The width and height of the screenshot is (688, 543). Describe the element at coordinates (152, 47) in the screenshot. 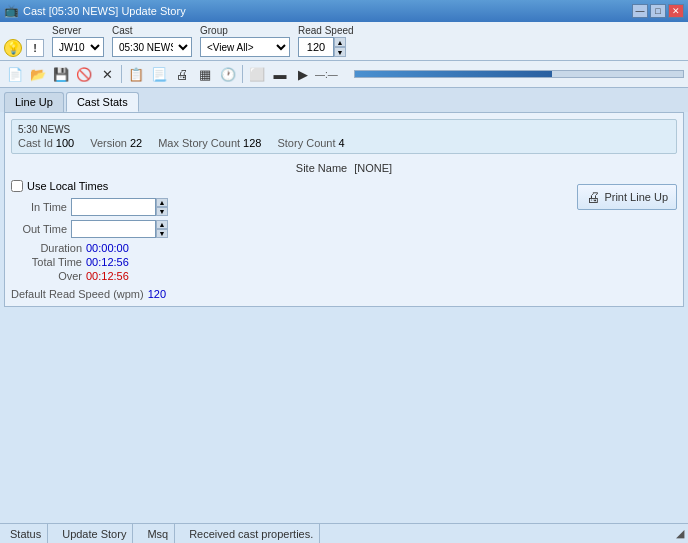

I see `cast-combo: 05:30 NEWS` at that location.